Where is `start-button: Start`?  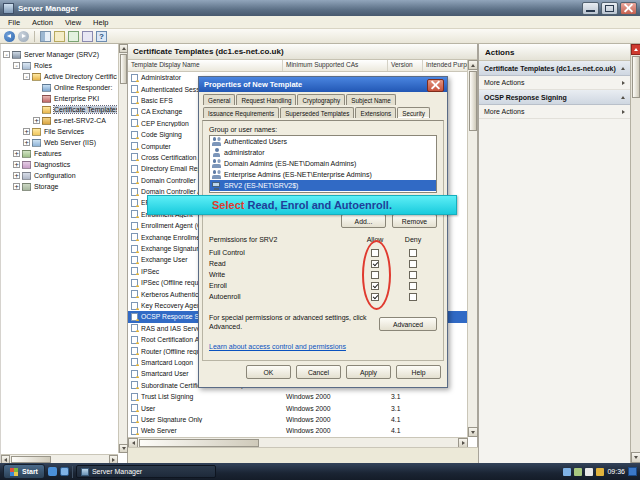
start-button: Start is located at coordinates (24, 472).